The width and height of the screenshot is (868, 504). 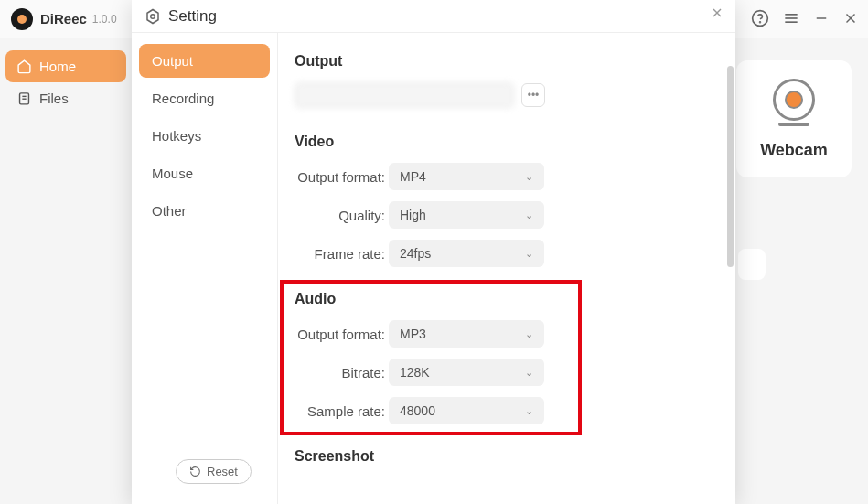 I want to click on nav-item-mouse: Mouse, so click(x=205, y=174).